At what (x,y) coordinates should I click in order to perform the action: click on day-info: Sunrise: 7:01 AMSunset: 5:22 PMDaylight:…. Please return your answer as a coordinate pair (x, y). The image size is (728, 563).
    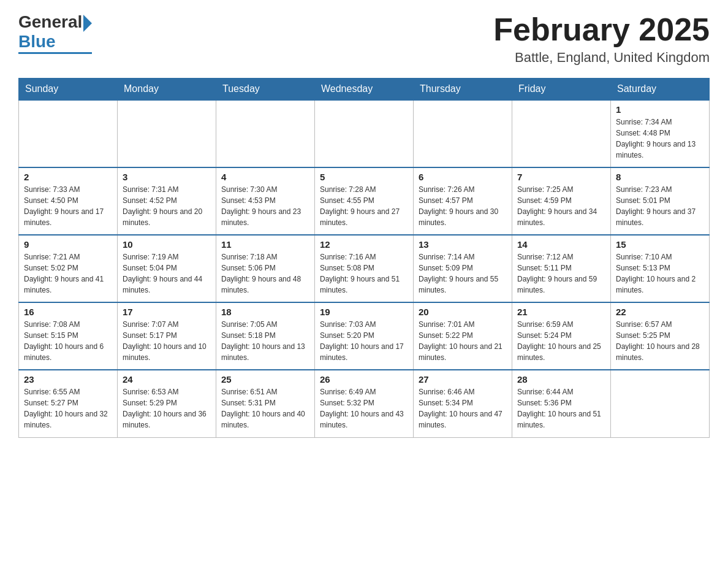
    Looking at the image, I should click on (463, 341).